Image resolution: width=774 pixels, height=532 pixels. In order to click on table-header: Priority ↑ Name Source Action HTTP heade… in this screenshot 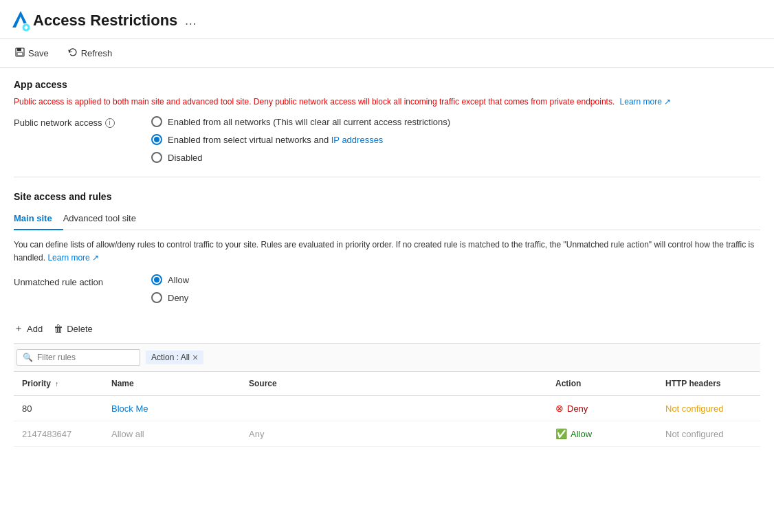, I will do `click(387, 384)`.